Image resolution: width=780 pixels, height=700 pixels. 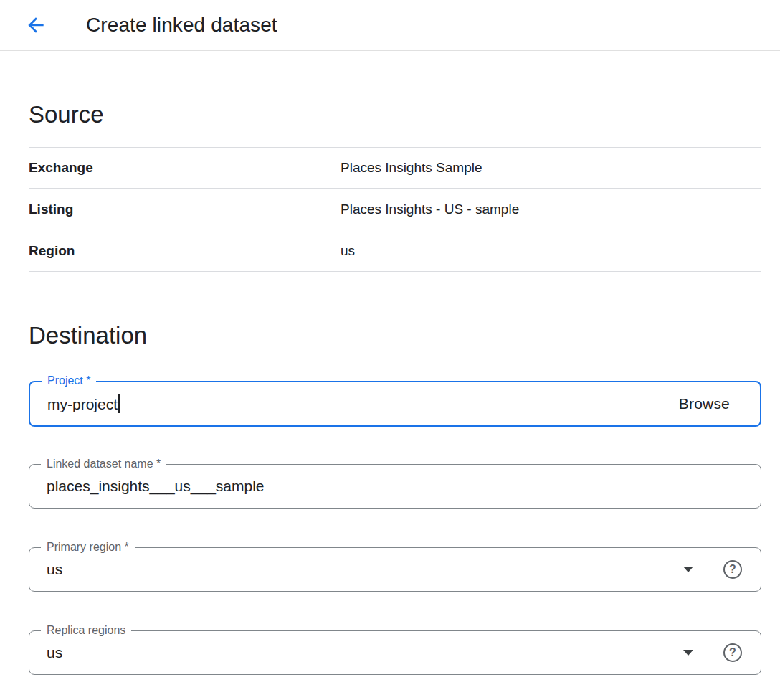 What do you see at coordinates (390, 26) in the screenshot?
I see `header: Create linked dataset` at bounding box center [390, 26].